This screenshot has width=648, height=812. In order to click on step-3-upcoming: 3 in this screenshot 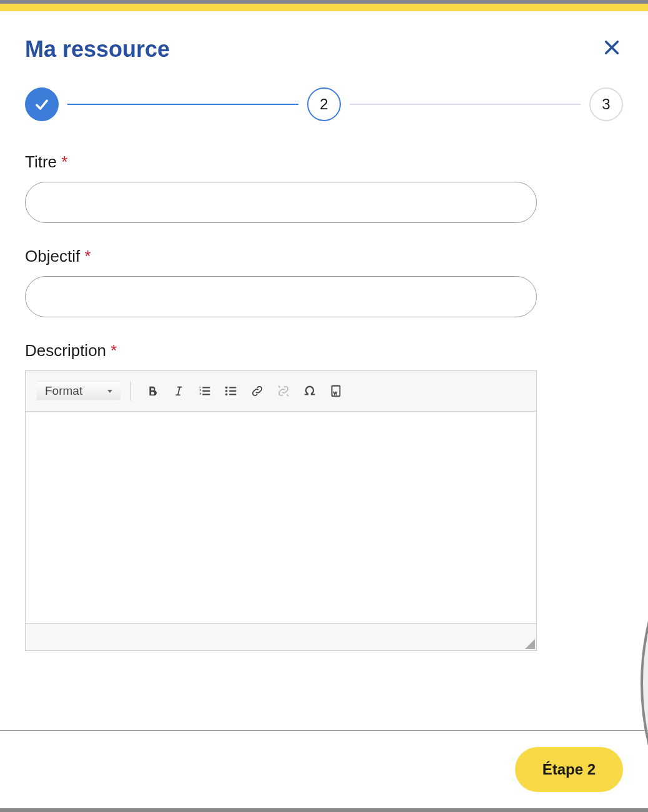, I will do `click(606, 104)`.